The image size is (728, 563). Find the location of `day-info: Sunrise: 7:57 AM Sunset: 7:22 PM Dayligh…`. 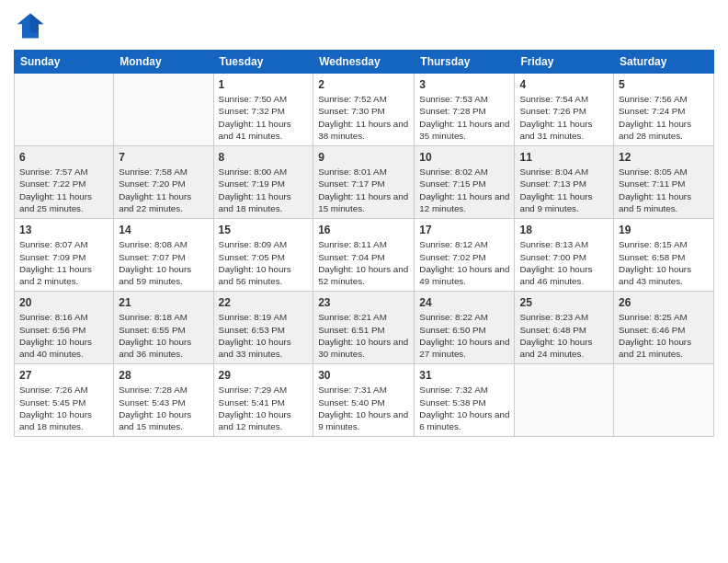

day-info: Sunrise: 7:57 AM Sunset: 7:22 PM Dayligh… is located at coordinates (64, 190).